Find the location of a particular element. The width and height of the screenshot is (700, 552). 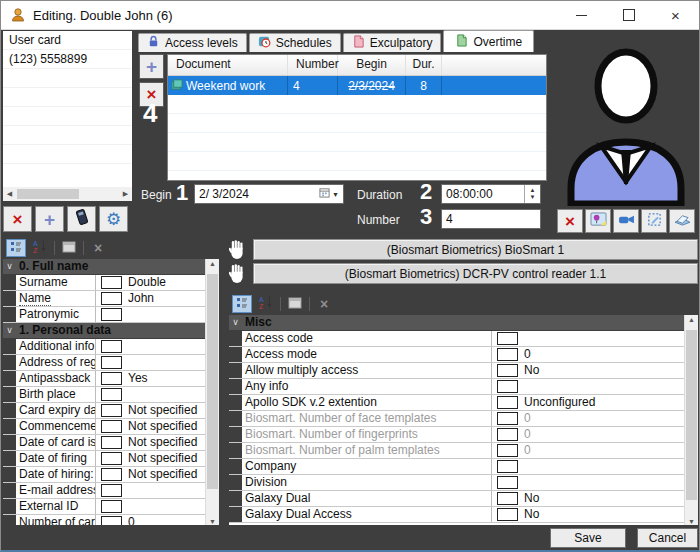

property-row: AntipassbackYes is located at coordinates (104, 379).